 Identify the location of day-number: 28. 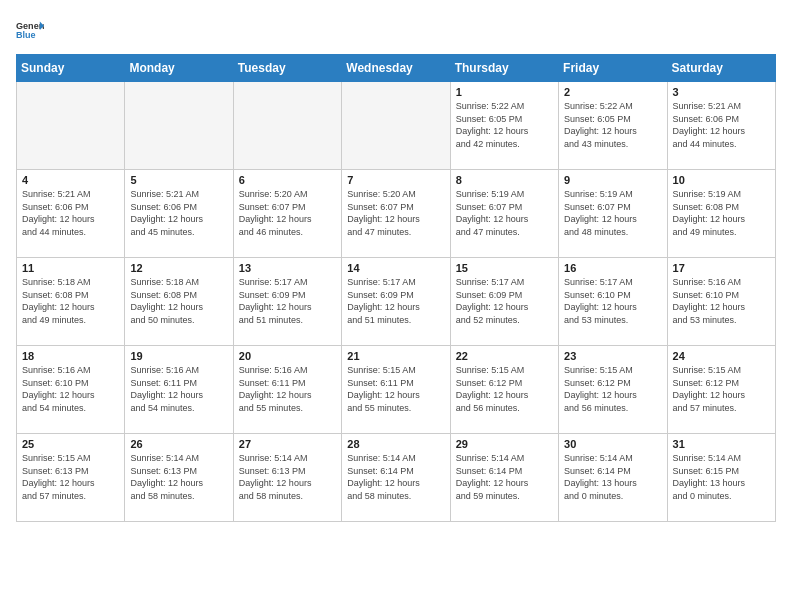
(396, 444).